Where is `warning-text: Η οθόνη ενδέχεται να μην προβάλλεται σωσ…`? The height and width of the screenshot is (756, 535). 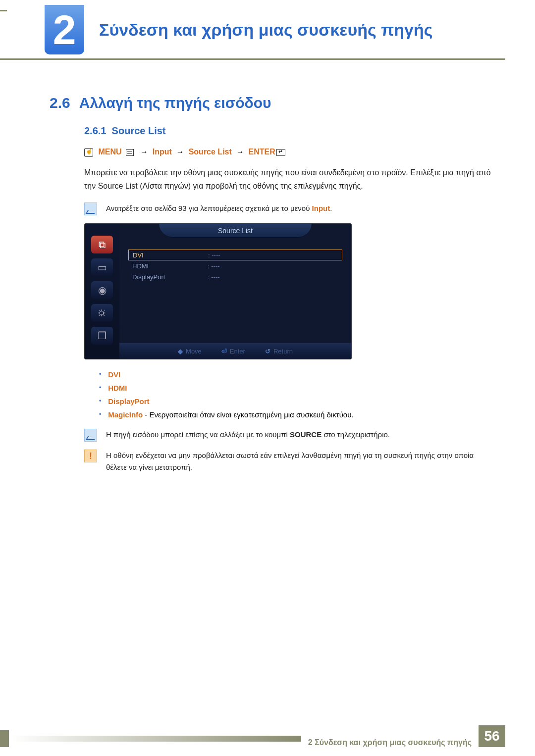 warning-text: Η οθόνη ενδέχεται να μην προβάλλεται σωσ… is located at coordinates (301, 461).